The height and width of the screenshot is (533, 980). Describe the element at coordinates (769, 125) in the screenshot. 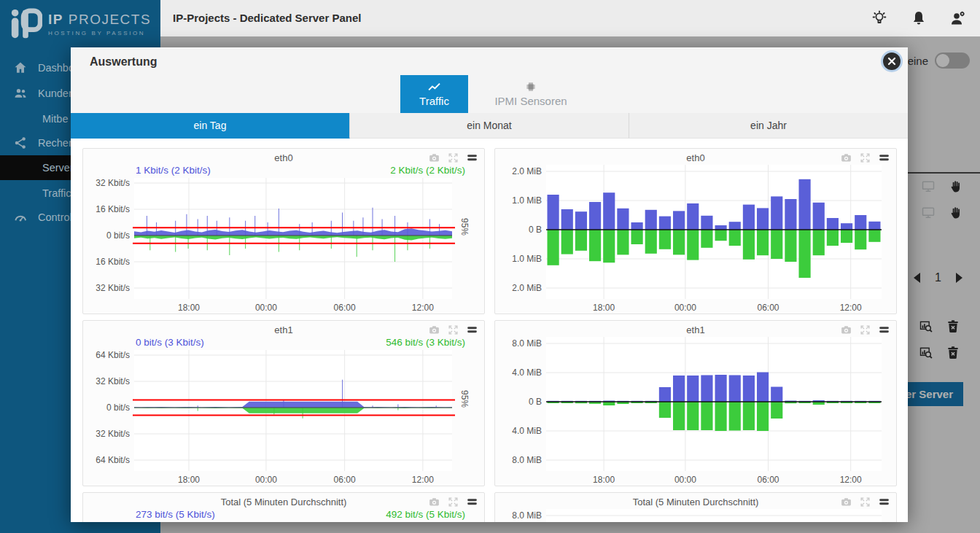

I see `tab-ein-jahr: ein Jahr` at that location.